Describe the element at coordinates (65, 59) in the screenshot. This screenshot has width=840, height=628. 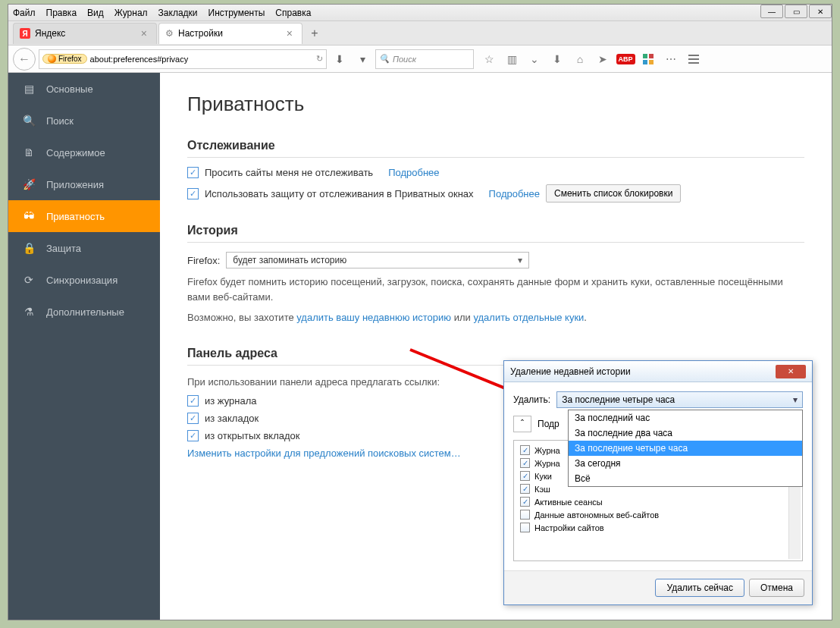
I see `identity-badge: Firefox` at that location.